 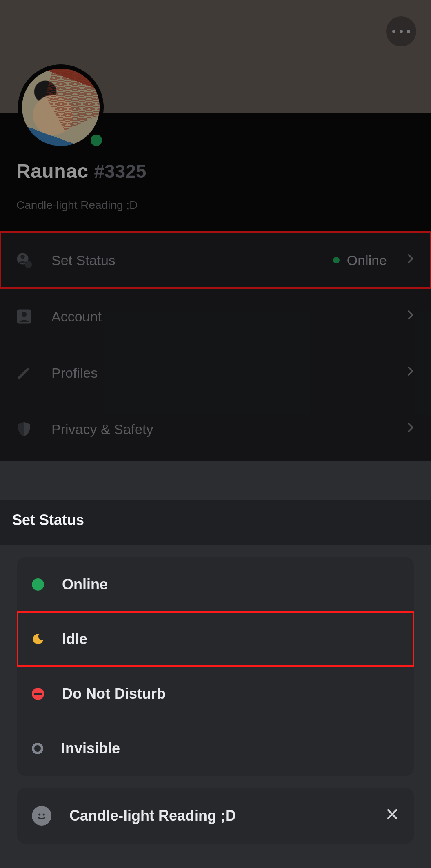 I want to click on online-icon, so click(x=38, y=585).